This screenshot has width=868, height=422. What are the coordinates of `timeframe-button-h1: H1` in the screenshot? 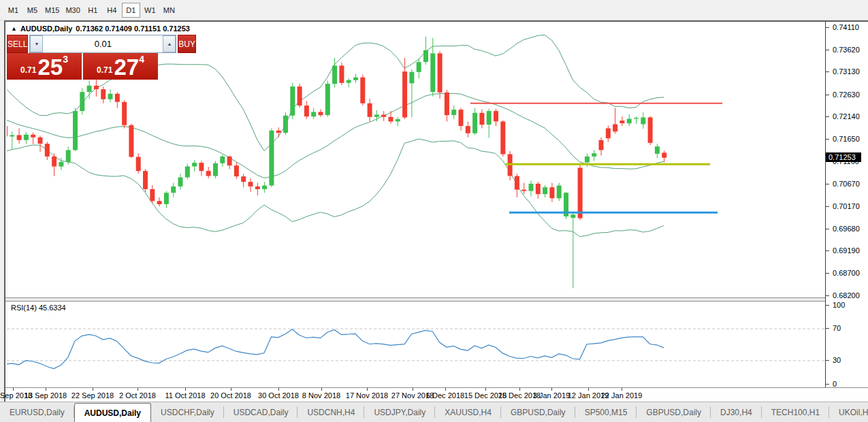 It's located at (93, 10).